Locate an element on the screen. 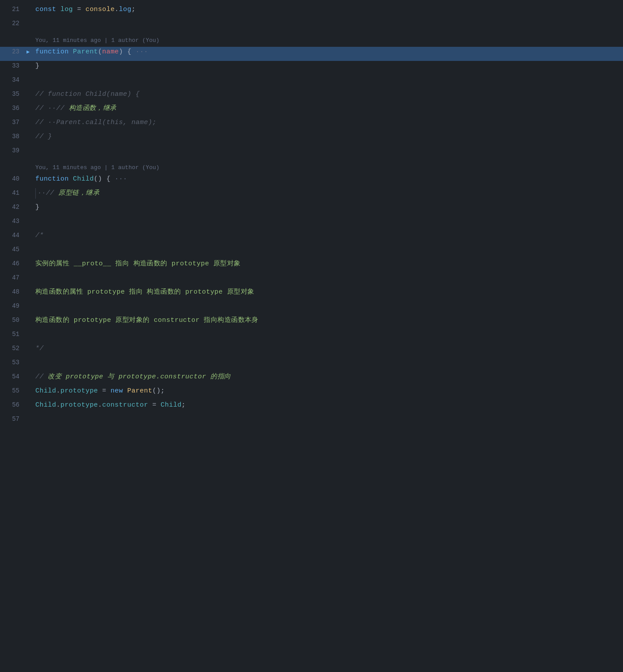 The height and width of the screenshot is (672, 623). line-number-45: 45 is located at coordinates (13, 249).